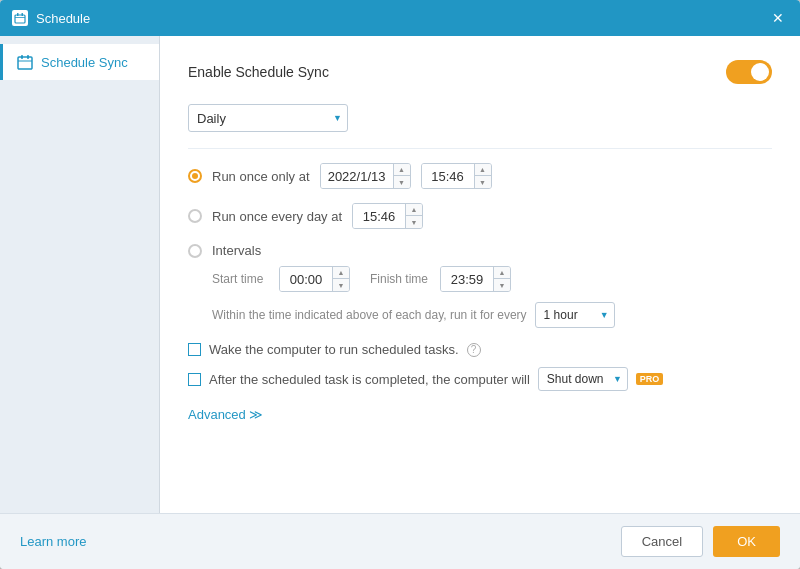 Image resolution: width=800 pixels, height=569 pixels. I want to click on finish-time-input: ▲ ▼, so click(476, 279).